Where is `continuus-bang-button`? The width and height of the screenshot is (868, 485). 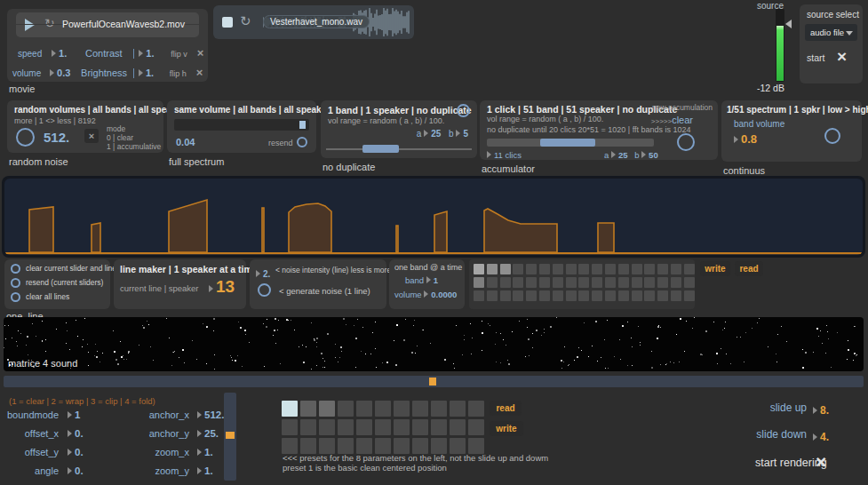
continuus-bang-button is located at coordinates (832, 136).